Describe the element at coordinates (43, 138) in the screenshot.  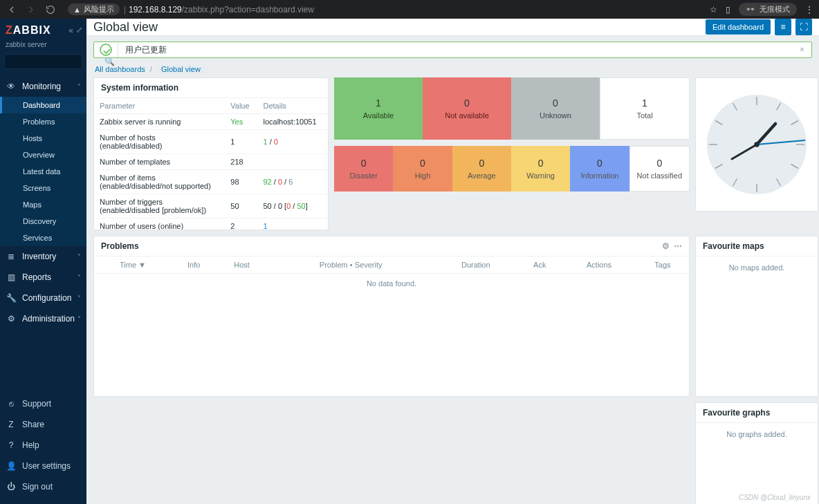
I see `sidebar-item-hosts: Hosts` at that location.